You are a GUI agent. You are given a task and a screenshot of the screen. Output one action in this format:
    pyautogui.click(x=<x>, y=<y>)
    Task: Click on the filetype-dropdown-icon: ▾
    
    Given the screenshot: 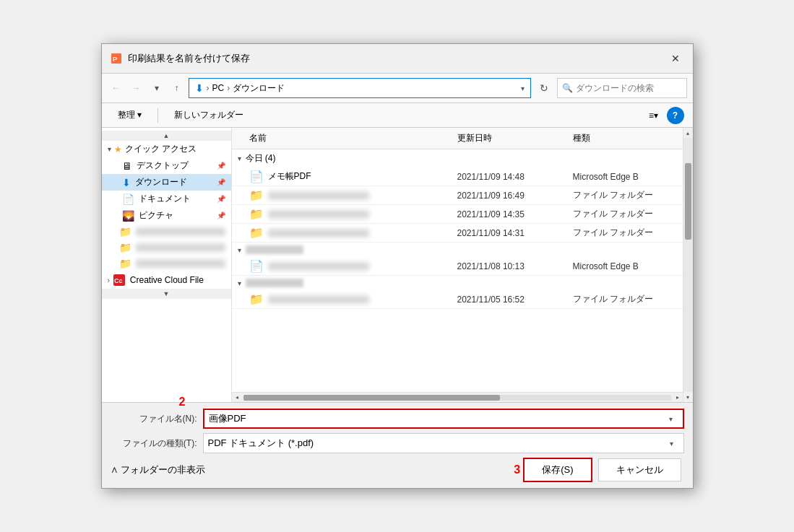 What is the action you would take?
    pyautogui.click(x=672, y=443)
    